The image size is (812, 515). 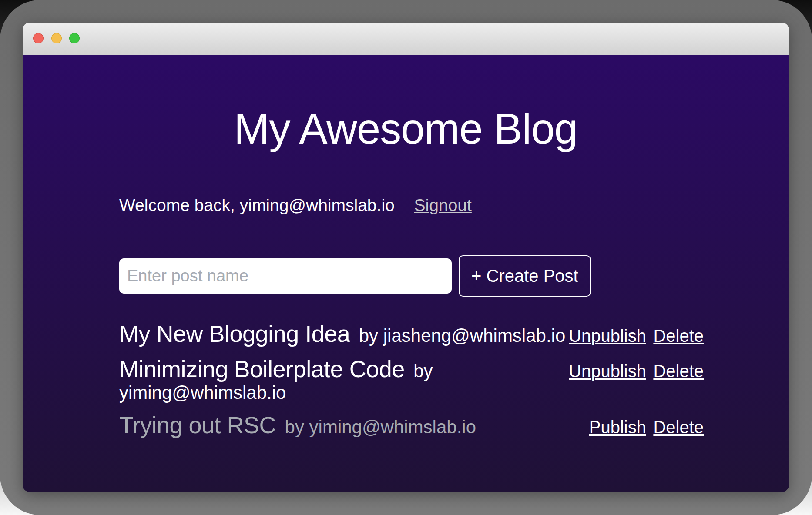 I want to click on welcome-text: Welcome back, yiming@whimslab.io, so click(x=257, y=205).